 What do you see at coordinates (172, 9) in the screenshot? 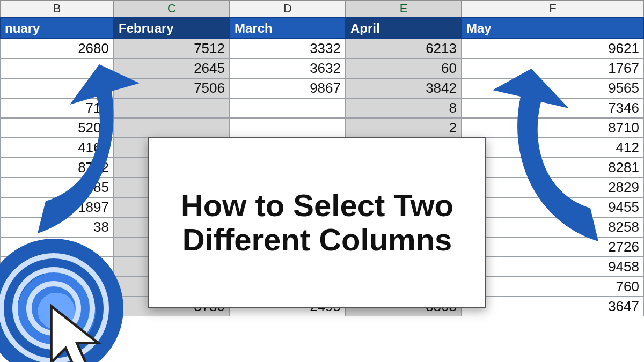
I see `col-header-c: C` at bounding box center [172, 9].